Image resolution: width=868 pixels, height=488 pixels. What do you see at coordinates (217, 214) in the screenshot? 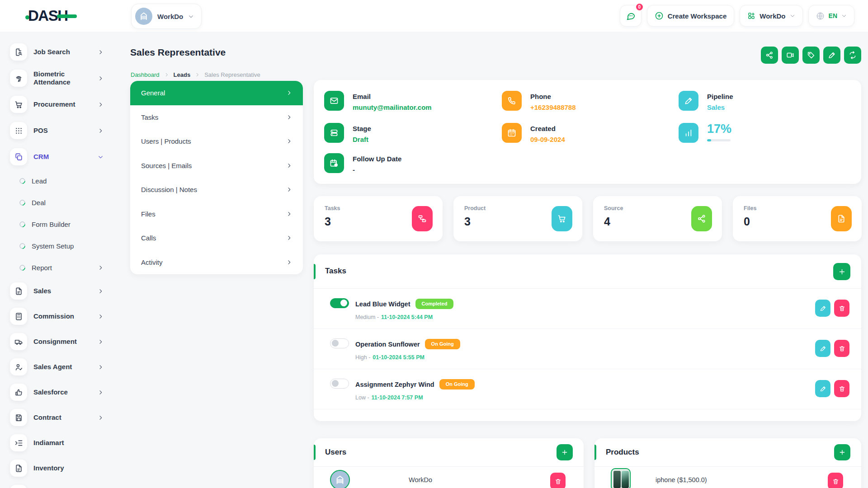
I see `tab-files: Files` at bounding box center [217, 214].